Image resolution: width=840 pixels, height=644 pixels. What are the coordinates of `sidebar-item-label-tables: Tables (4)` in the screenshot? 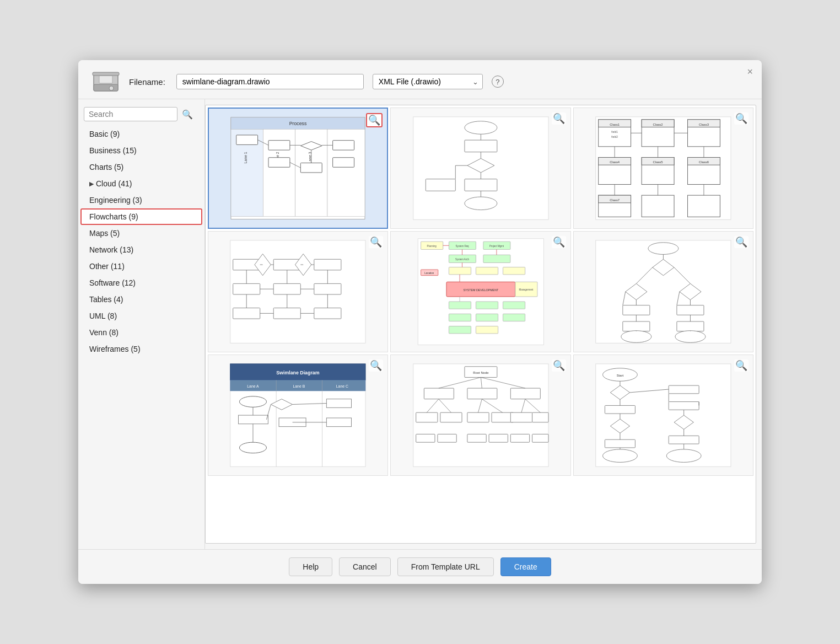 It's located at (106, 299).